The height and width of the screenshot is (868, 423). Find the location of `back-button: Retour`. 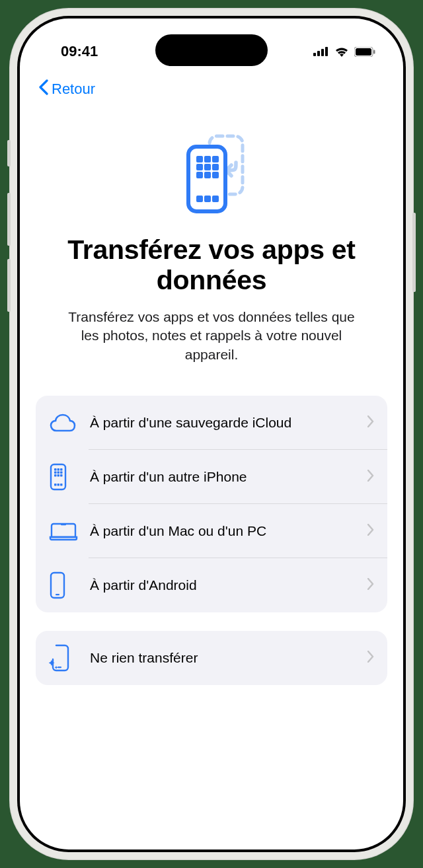

back-button: Retour is located at coordinates (67, 89).